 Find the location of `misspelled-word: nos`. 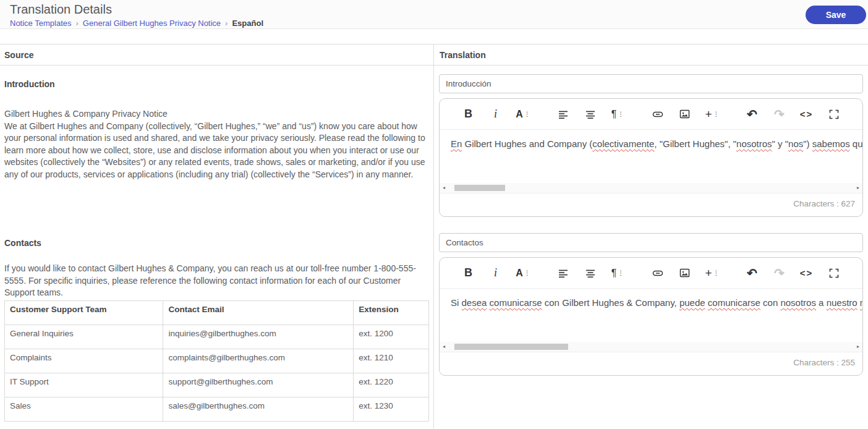

misspelled-word: nos is located at coordinates (796, 143).